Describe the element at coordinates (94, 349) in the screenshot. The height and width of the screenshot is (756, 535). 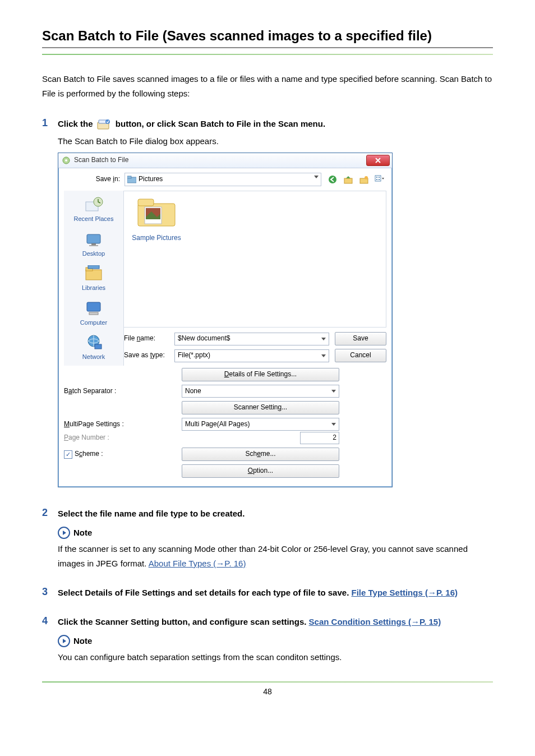
I see `place-network: Network` at that location.